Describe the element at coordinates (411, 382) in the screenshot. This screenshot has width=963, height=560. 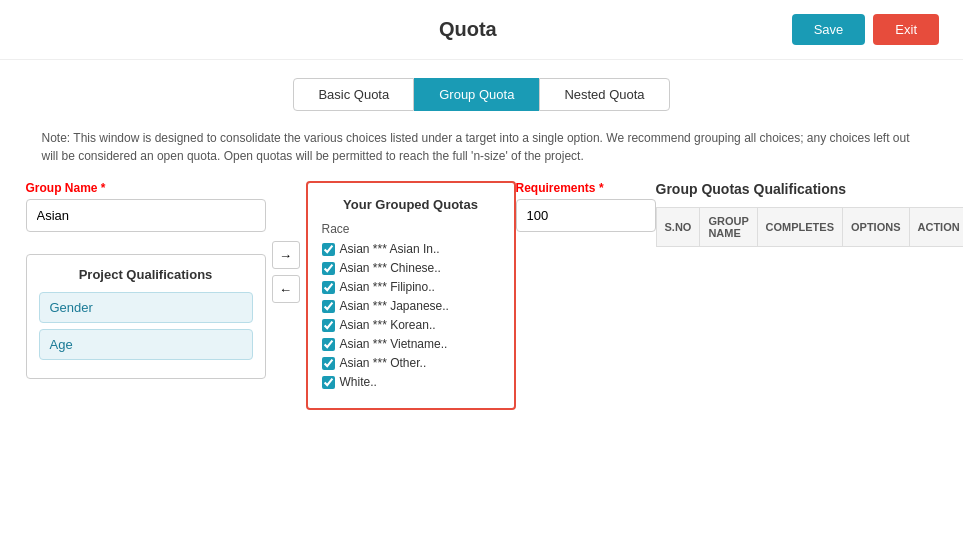
I see `check-item-7: White..` at that location.